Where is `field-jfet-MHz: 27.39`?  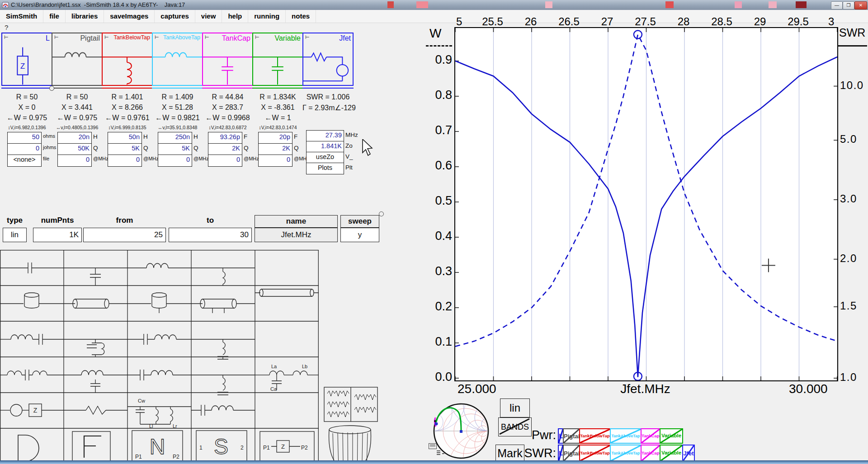
field-jfet-MHz: 27.39 is located at coordinates (325, 136).